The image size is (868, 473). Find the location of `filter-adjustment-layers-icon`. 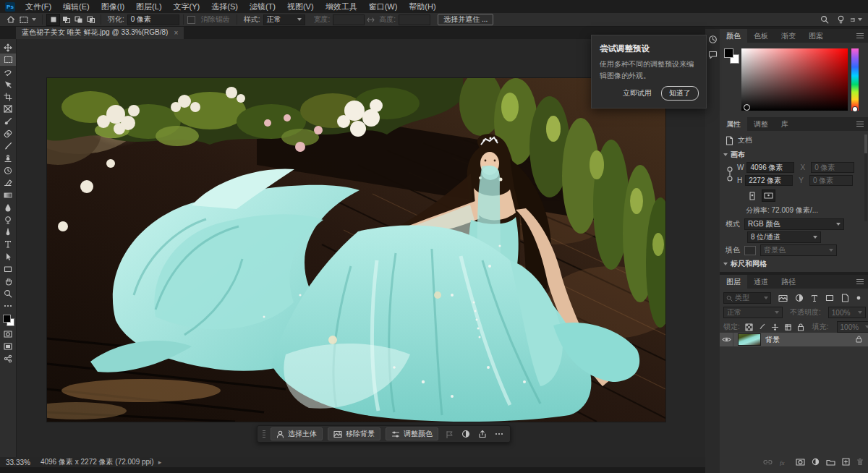

filter-adjustment-layers-icon is located at coordinates (799, 298).